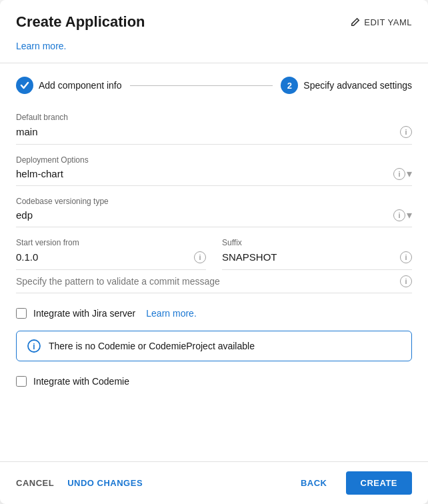  What do you see at coordinates (406, 257) in the screenshot?
I see `suffix-info-icon: i` at bounding box center [406, 257].